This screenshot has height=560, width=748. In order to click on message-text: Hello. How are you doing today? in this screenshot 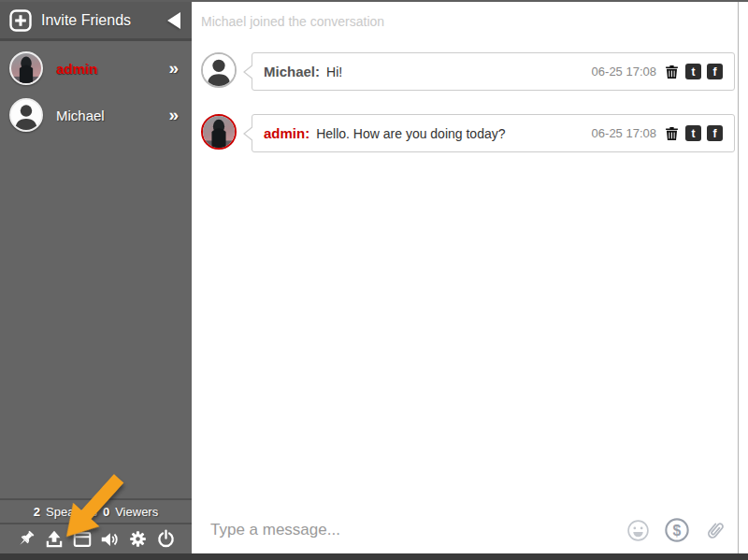, I will do `click(453, 134)`.